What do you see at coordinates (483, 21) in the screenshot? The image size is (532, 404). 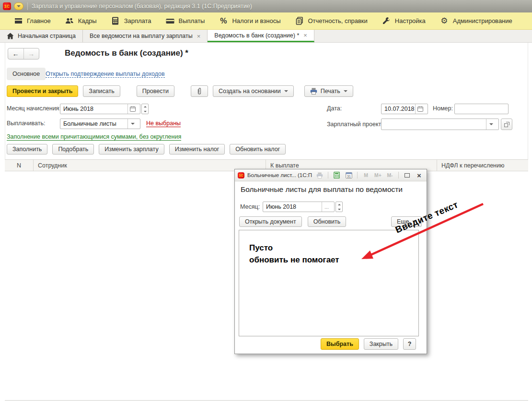 I see `menu-label: Администрирование` at bounding box center [483, 21].